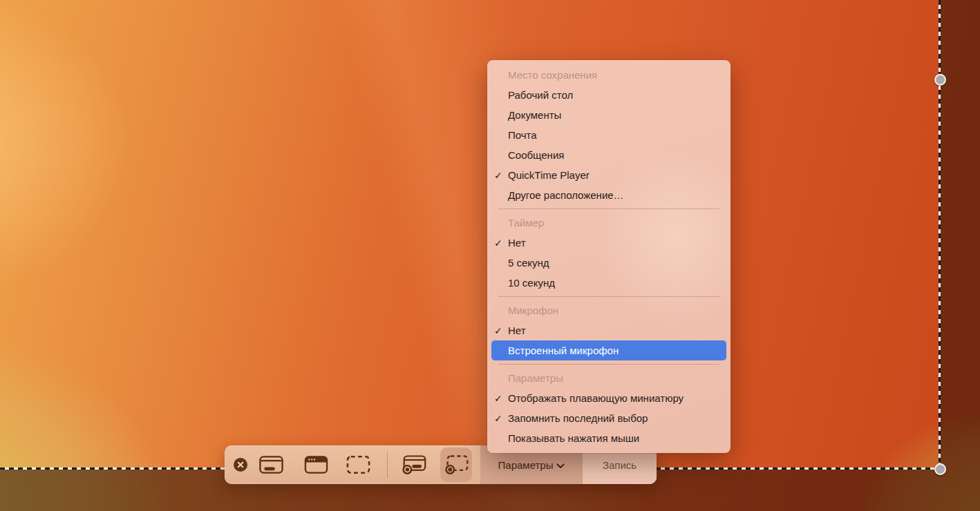  What do you see at coordinates (596, 398) in the screenshot?
I see `menu-item-label: Отображать плавающую миниатюру` at bounding box center [596, 398].